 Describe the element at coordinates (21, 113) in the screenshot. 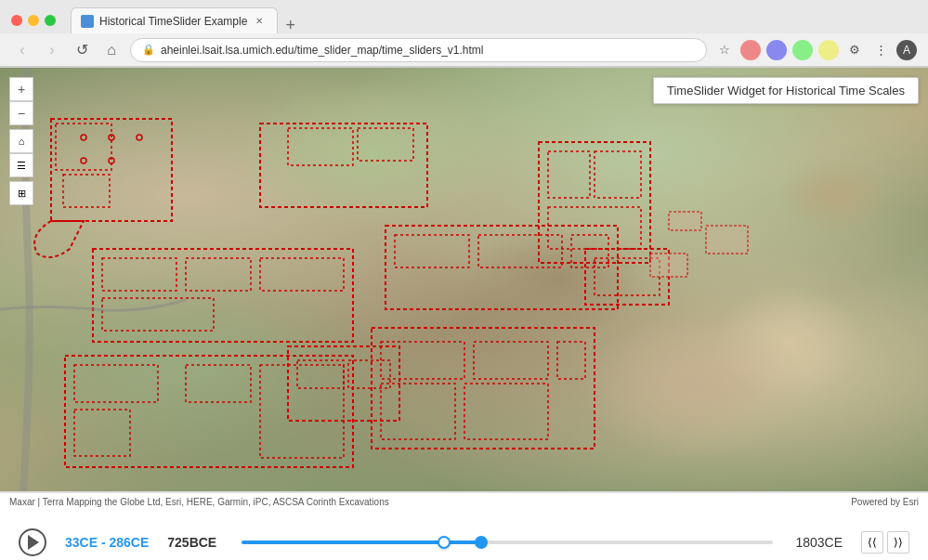

I see `zoom-out-icon: −` at that location.